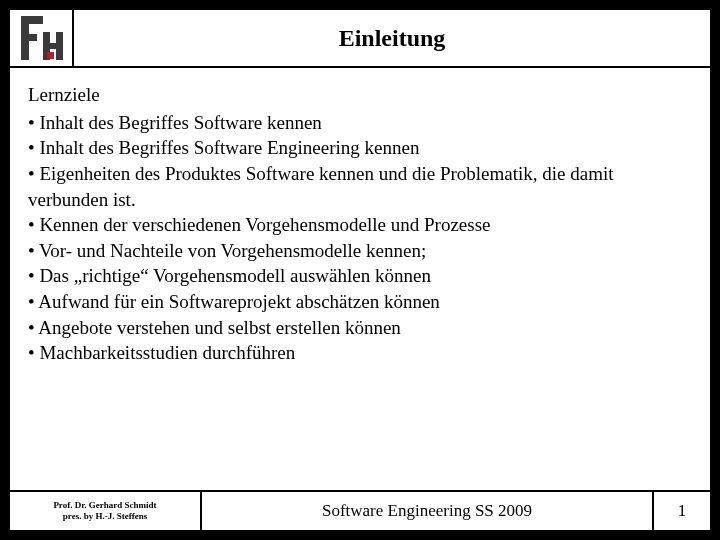 This screenshot has width=720, height=540. What do you see at coordinates (360, 353) in the screenshot?
I see `list-item: • Machbarkeitsstudien durchführen` at bounding box center [360, 353].